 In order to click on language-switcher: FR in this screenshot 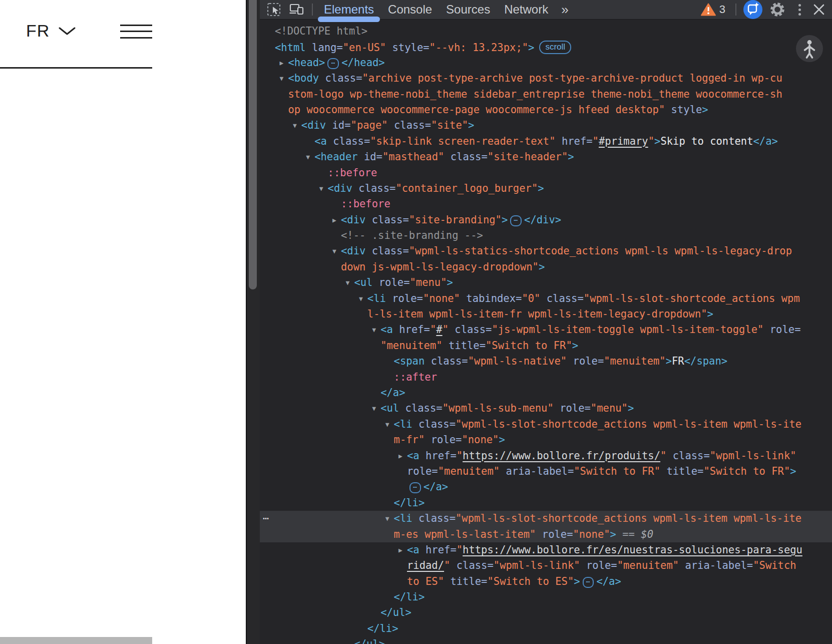, I will do `click(51, 31)`.